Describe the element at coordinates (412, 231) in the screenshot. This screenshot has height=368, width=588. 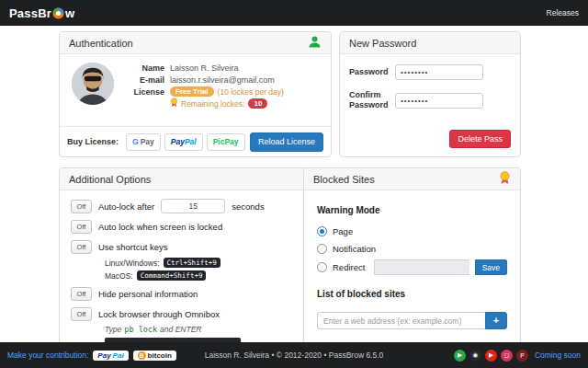
I see `warning-mode-page-option: Page` at that location.